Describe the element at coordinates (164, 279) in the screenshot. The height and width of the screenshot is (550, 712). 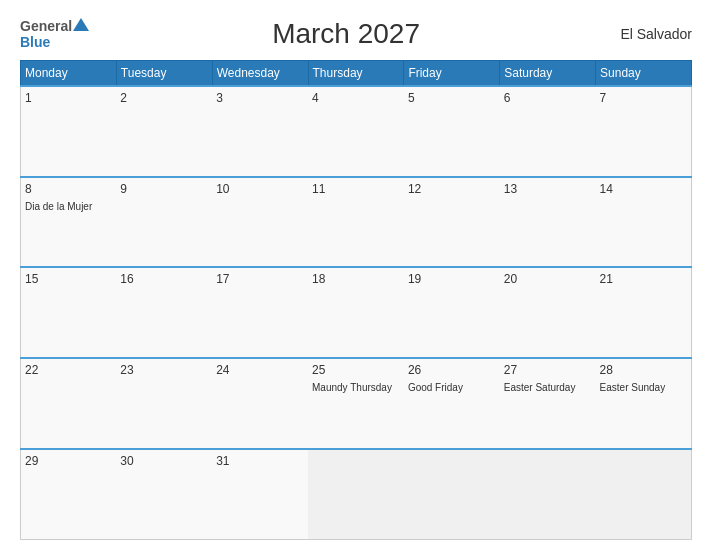
I see `day-number: 16` at that location.